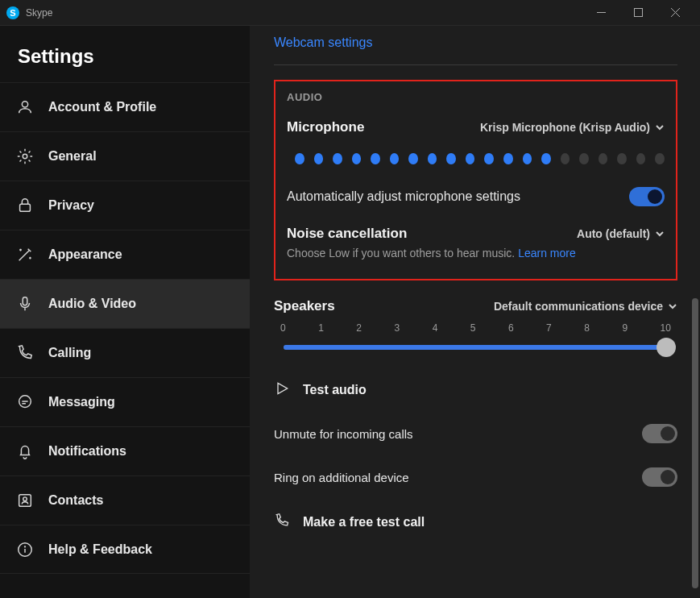 This screenshot has height=598, width=700. I want to click on tick-label: 2, so click(359, 328).